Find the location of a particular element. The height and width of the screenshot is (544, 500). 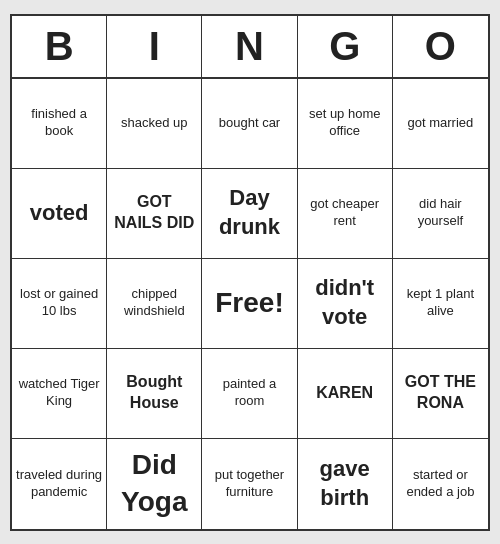

bingo-cell-15: watched Tiger King is located at coordinates (60, 394).